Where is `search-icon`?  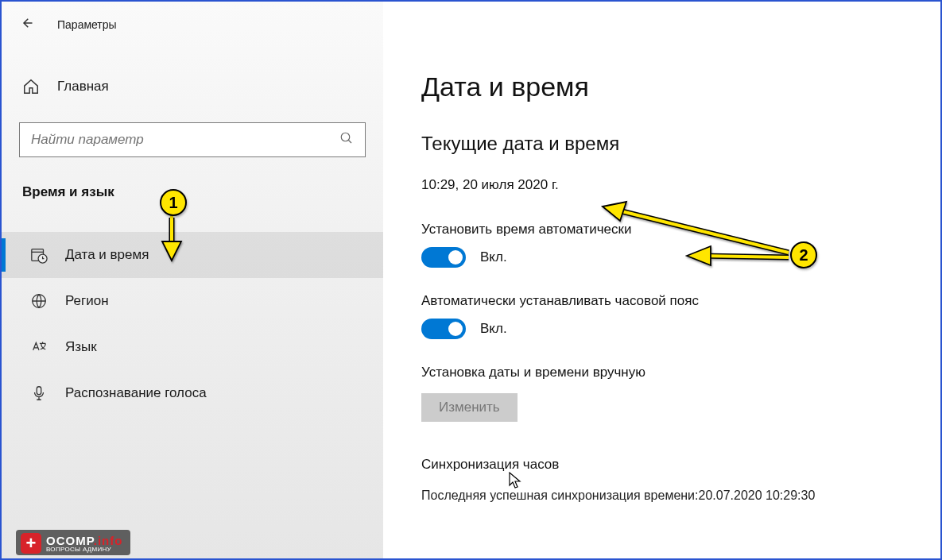
search-icon is located at coordinates (347, 140).